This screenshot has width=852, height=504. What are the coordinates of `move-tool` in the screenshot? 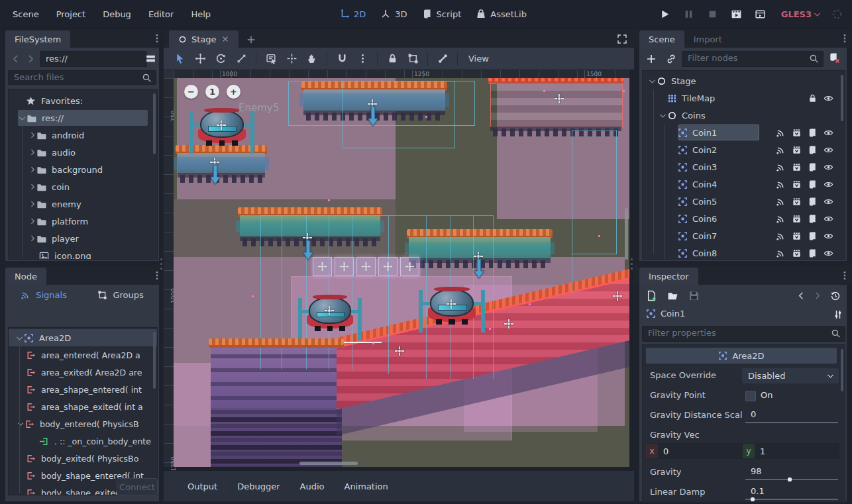 It's located at (200, 59).